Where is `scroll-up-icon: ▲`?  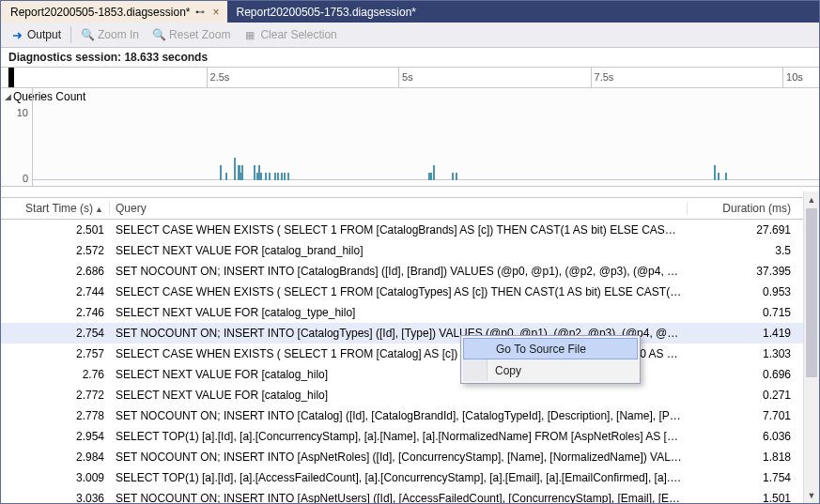 scroll-up-icon: ▲ is located at coordinates (812, 199).